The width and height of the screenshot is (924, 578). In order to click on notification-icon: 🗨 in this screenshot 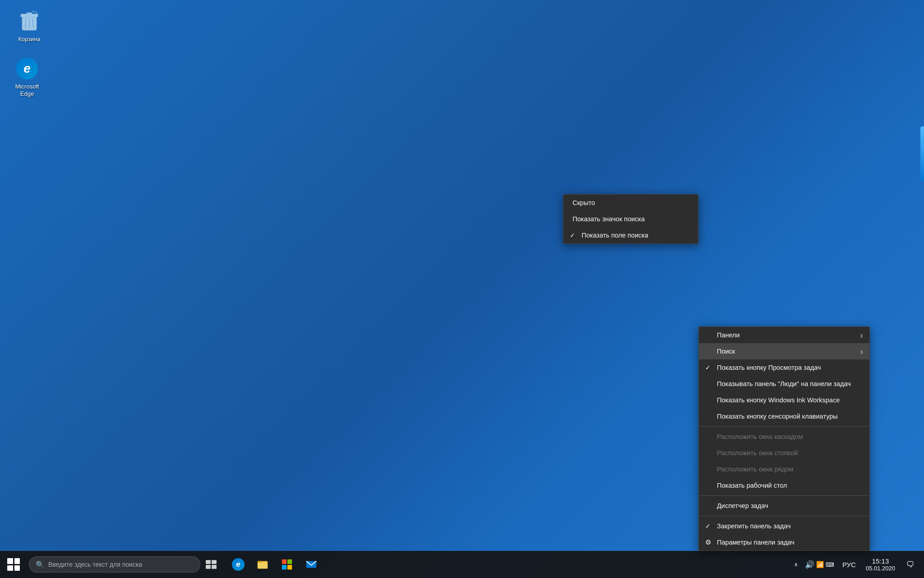, I will do `click(910, 564)`.